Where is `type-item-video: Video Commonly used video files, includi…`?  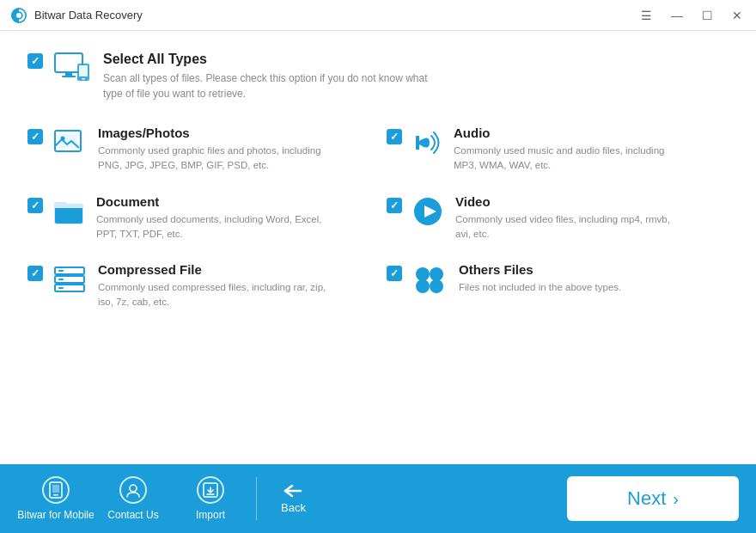
type-item-video: Video Commonly used video files, includi… is located at coordinates (558, 218).